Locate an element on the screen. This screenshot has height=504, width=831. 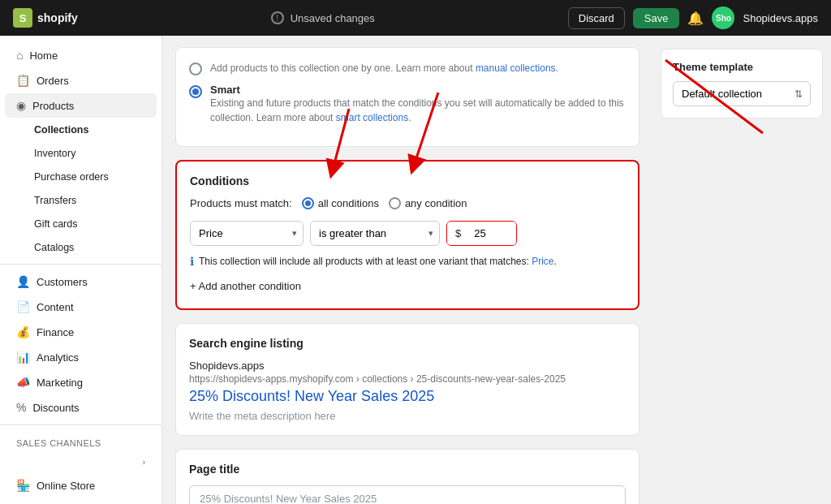
discard-button: Discard is located at coordinates (596, 18).